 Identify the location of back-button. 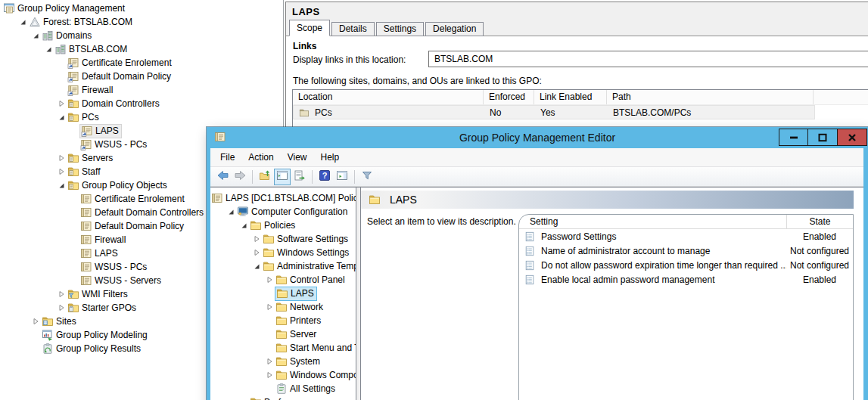
(222, 177).